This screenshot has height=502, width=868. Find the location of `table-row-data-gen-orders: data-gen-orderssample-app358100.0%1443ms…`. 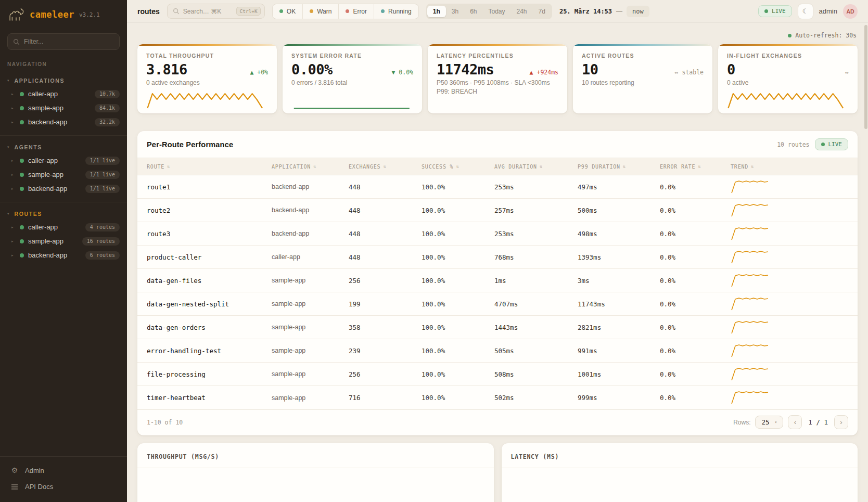

table-row-data-gen-orders: data-gen-orderssample-app358100.0%1443ms… is located at coordinates (497, 328).